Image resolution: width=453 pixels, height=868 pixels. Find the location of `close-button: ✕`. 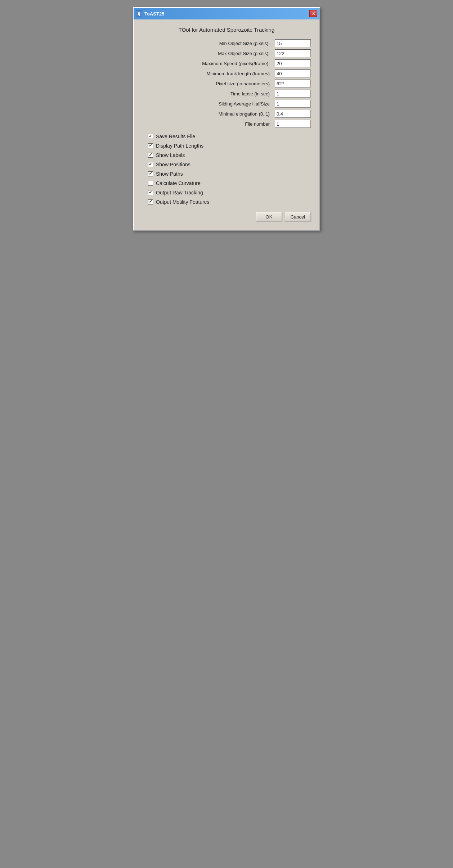

close-button: ✕ is located at coordinates (313, 14).